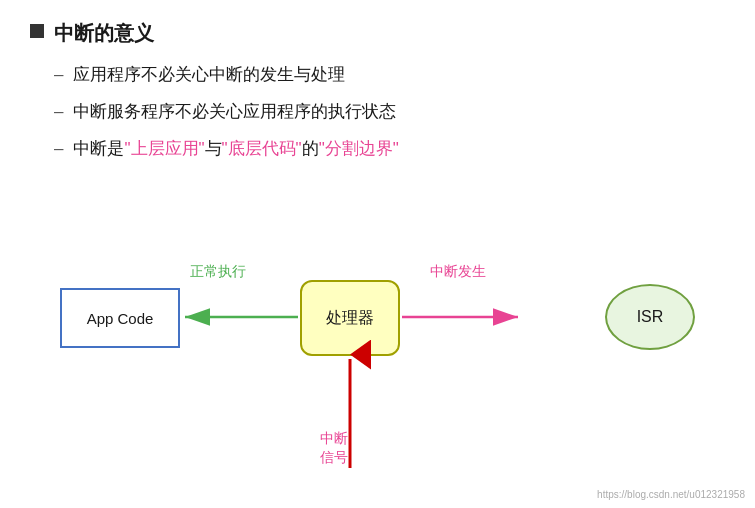 This screenshot has width=755, height=508. What do you see at coordinates (214, 148) in the screenshot?
I see `sub-item-3-mid1: 与` at bounding box center [214, 148].